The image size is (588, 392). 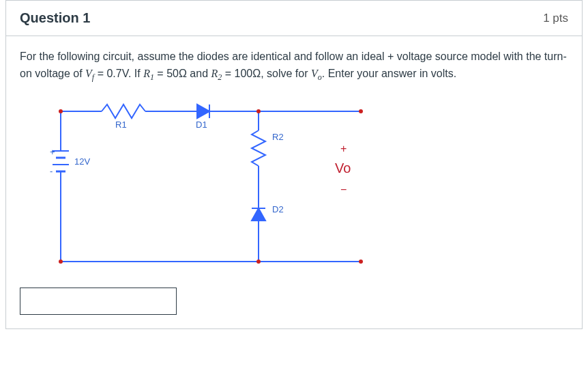 What do you see at coordinates (89, 74) in the screenshot?
I see `vf-symbol: V` at bounding box center [89, 74].